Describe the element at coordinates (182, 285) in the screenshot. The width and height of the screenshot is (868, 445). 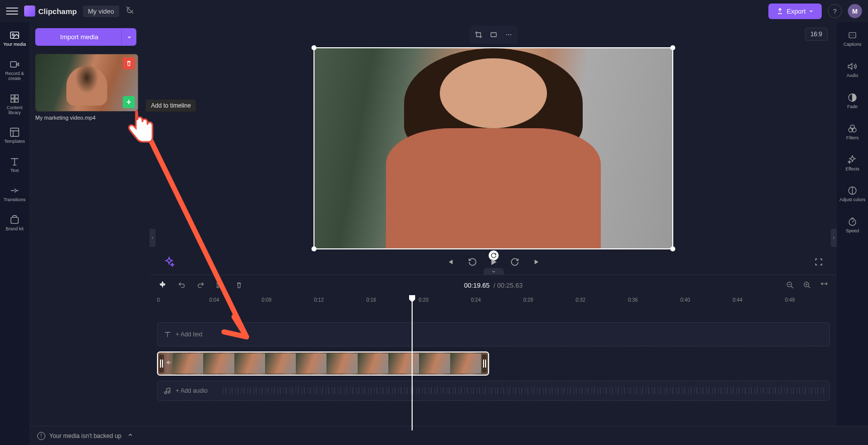
I see `undo-button` at that location.